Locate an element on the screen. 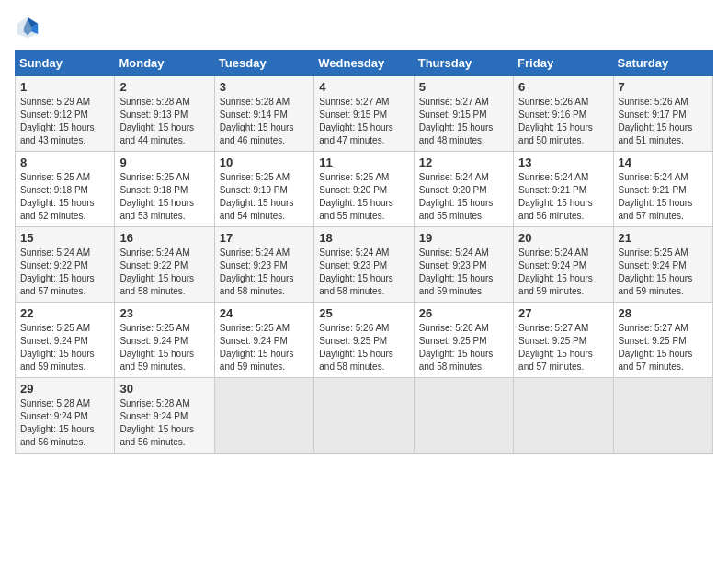  day-number: 15 is located at coordinates (64, 237).